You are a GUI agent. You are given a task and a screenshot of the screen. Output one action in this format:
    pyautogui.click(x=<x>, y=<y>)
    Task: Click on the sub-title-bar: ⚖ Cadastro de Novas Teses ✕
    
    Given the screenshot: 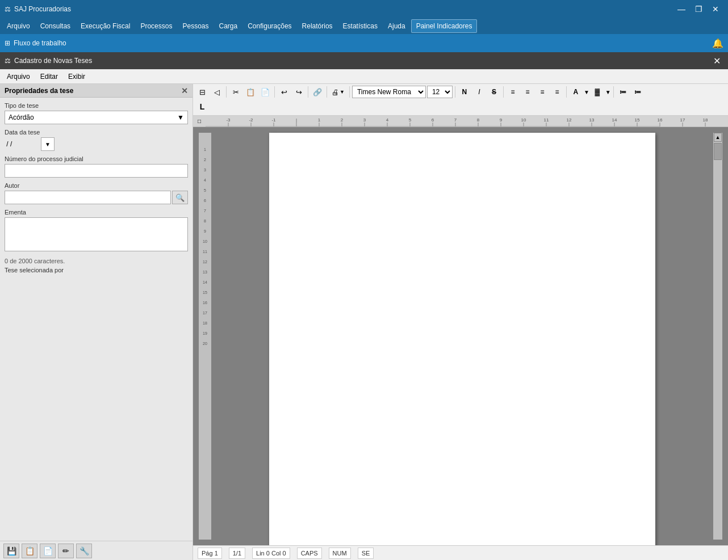 What is the action you would take?
    pyautogui.click(x=364, y=61)
    